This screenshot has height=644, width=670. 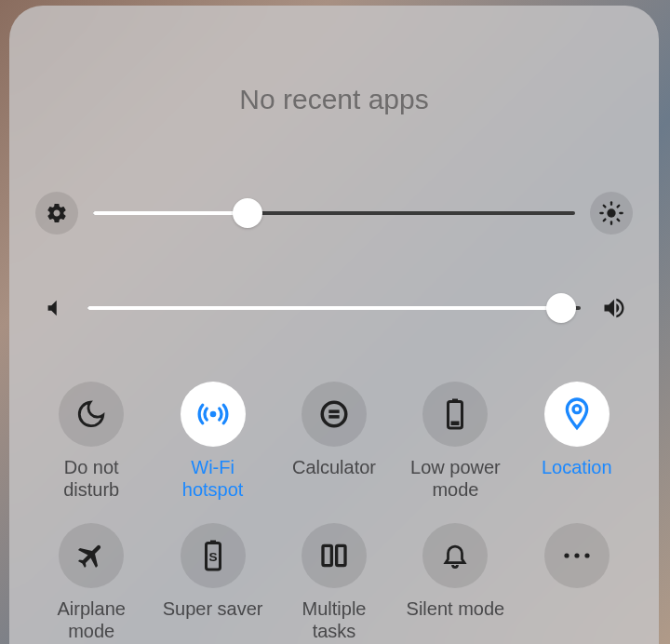 What do you see at coordinates (54, 308) in the screenshot?
I see `volume-low-icon` at bounding box center [54, 308].